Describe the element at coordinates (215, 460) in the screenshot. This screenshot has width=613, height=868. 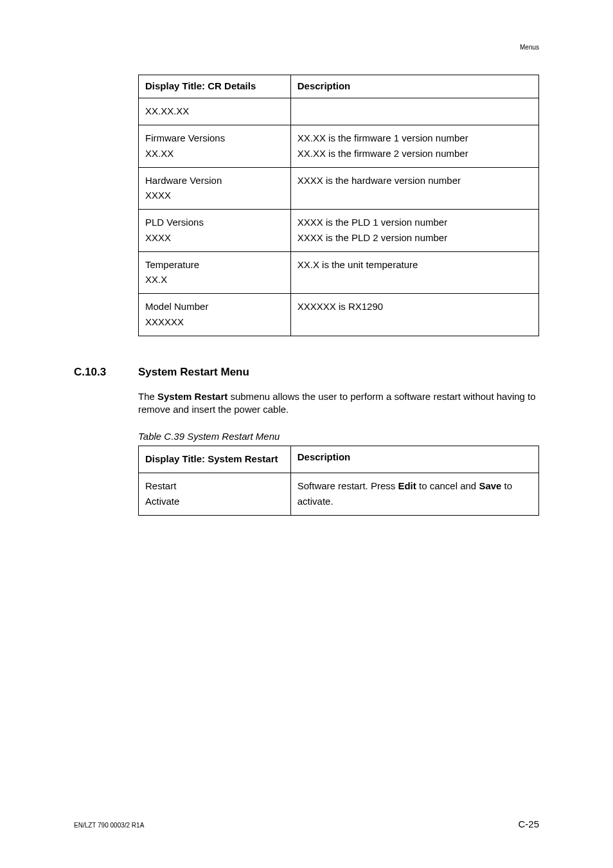
I see `table2-header-left: Display Title: System Restart` at that location.